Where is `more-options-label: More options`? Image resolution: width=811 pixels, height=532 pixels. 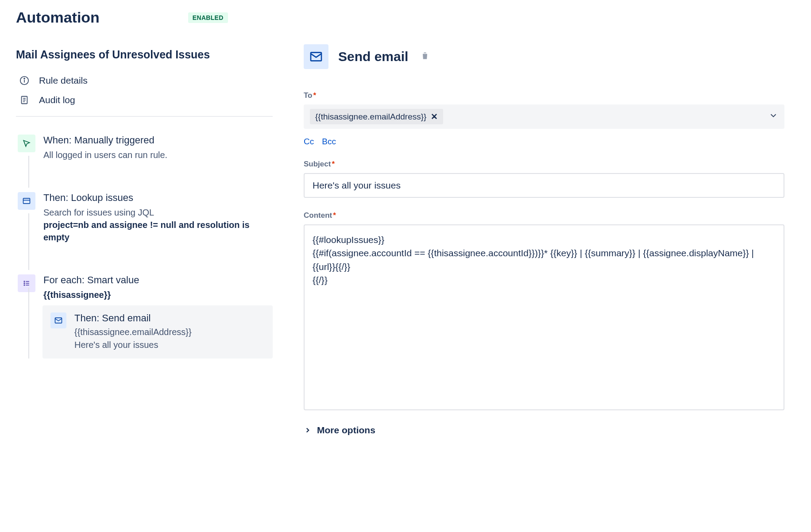 more-options-label: More options is located at coordinates (346, 430).